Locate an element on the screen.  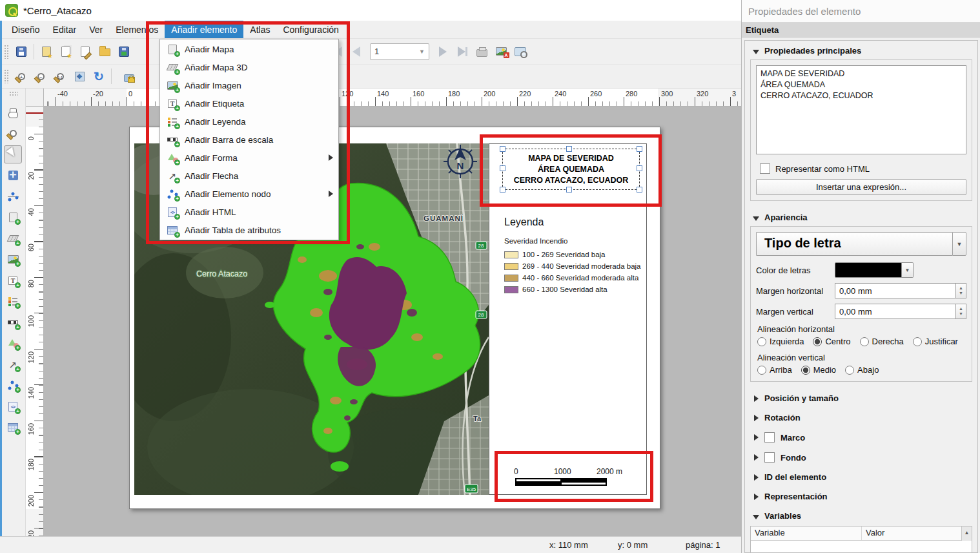
frame-checkbox is located at coordinates (770, 437).